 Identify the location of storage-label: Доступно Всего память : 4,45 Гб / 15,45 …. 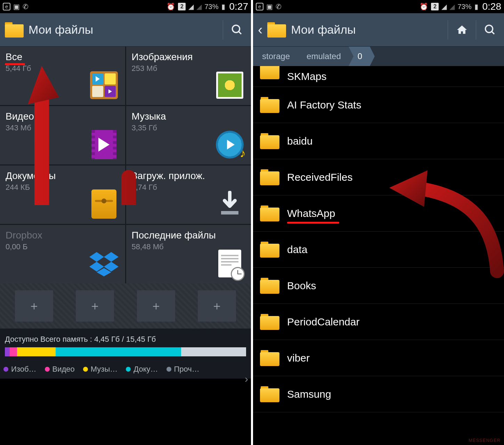
(125, 339).